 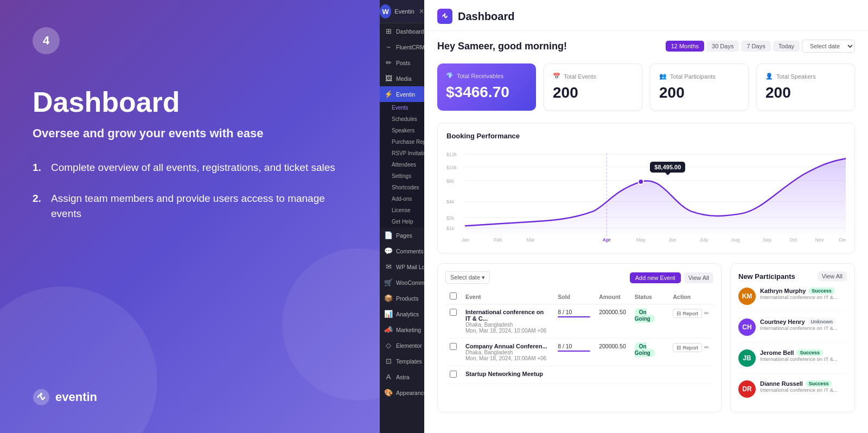 I want to click on submenu-shortcodes: Shortcodes, so click(x=402, y=188).